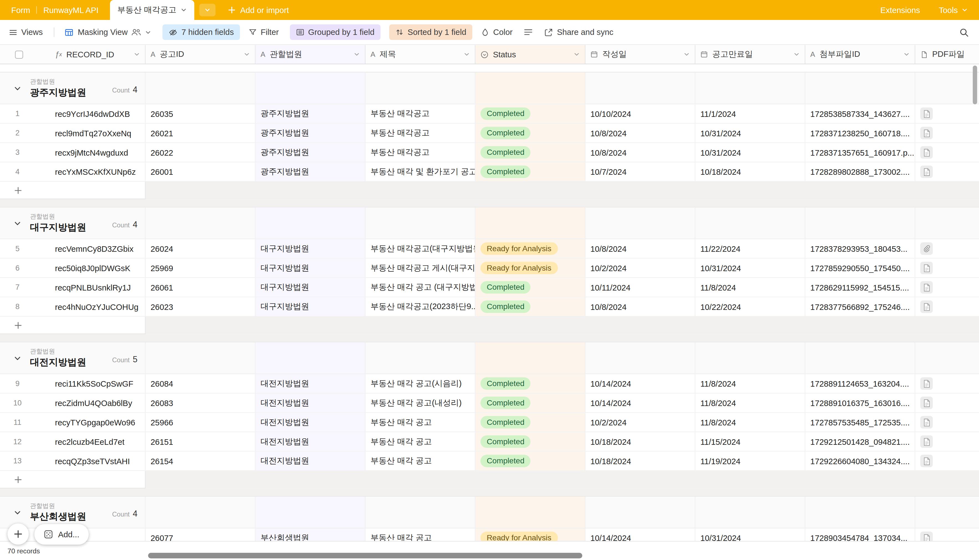 The width and height of the screenshot is (979, 560). What do you see at coordinates (73, 384) in the screenshot?
I see `cell-record_id: 9reci11Kk5SoCpSwGF` at bounding box center [73, 384].